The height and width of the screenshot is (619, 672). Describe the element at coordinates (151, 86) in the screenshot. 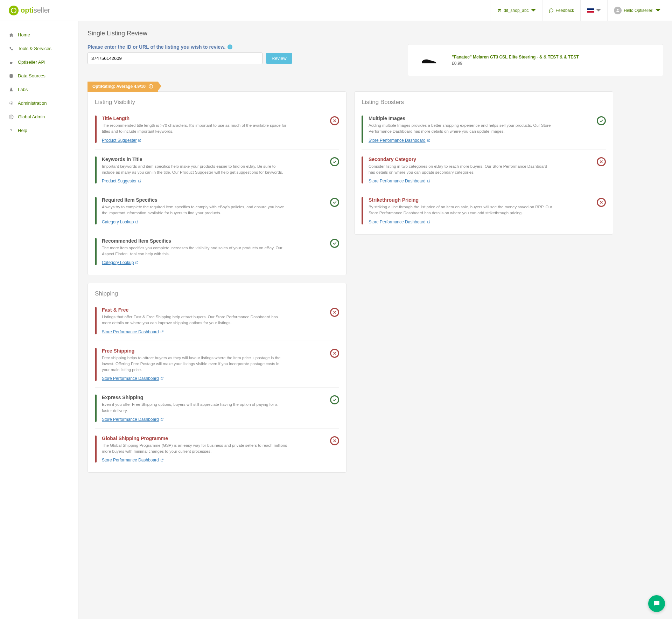

I see `info-icon: ⓘ` at that location.